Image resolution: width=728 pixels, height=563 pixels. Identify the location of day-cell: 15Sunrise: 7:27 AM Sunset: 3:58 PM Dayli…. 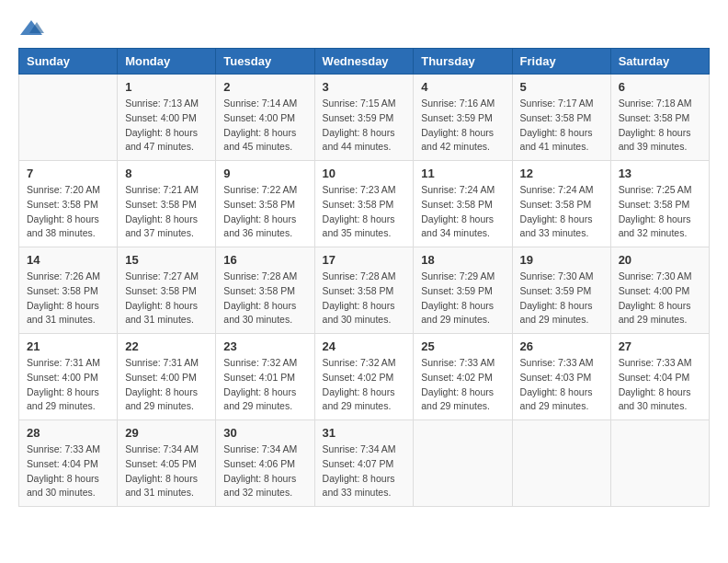
(167, 291).